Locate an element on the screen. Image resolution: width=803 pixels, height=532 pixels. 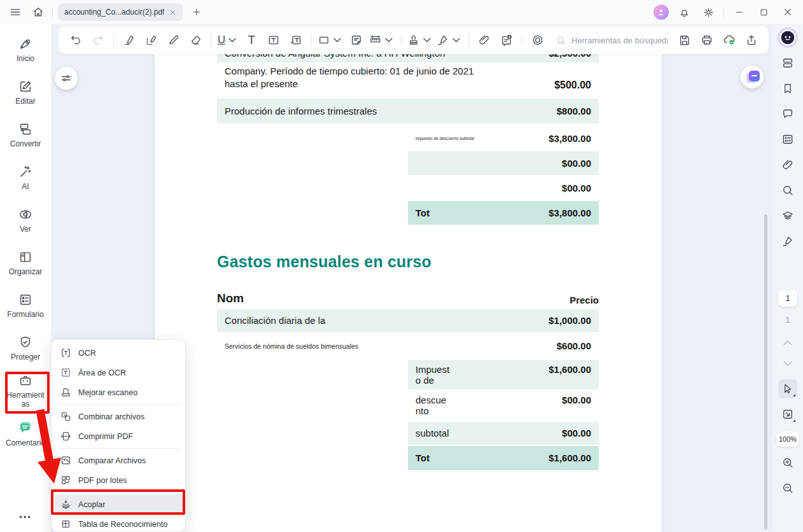
search-panel-button is located at coordinates (788, 190).